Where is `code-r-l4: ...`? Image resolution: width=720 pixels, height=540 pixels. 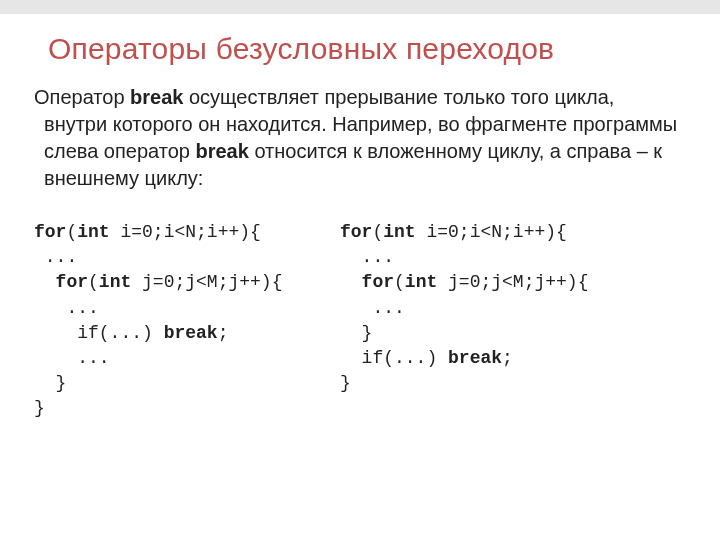 code-r-l4: ... is located at coordinates (372, 308).